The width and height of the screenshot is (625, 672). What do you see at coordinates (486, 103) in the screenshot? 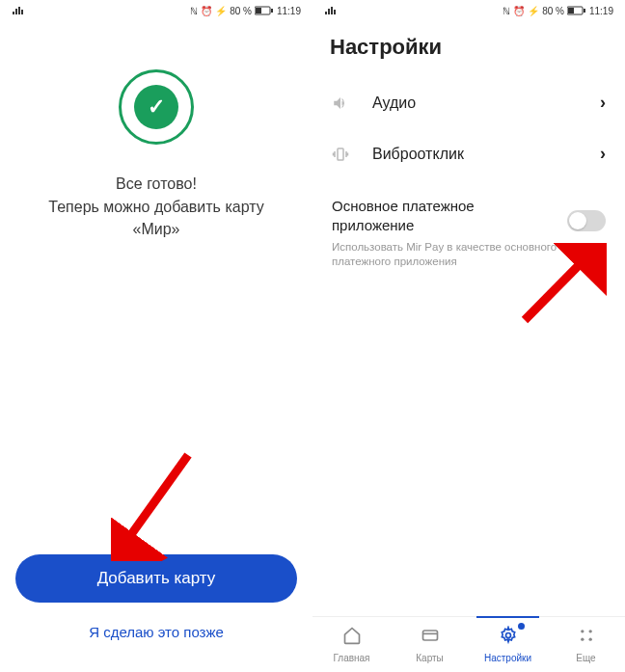
I see `row-label: Аудио` at bounding box center [486, 103].